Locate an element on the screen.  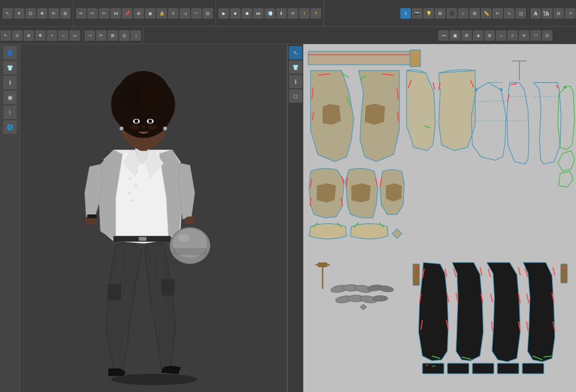
select-rect-icon: ⊡ is located at coordinates (31, 13).